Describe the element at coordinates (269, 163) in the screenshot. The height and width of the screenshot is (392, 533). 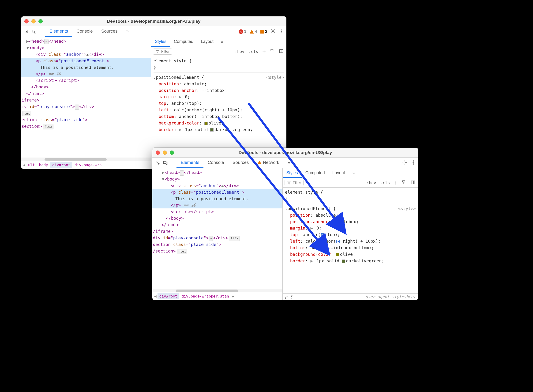
I see `tab-network: Network` at that location.